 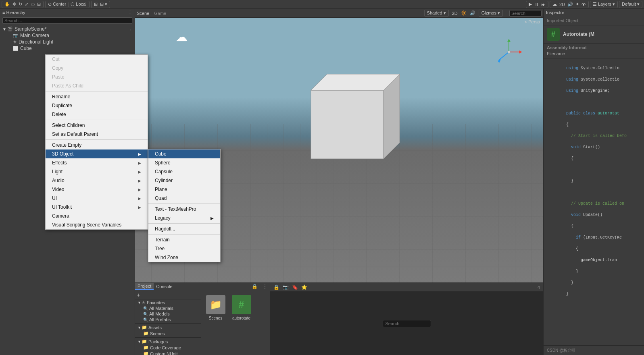 What do you see at coordinates (140, 163) in the screenshot?
I see `ctx-effects-arrow: ▶` at bounding box center [140, 163].